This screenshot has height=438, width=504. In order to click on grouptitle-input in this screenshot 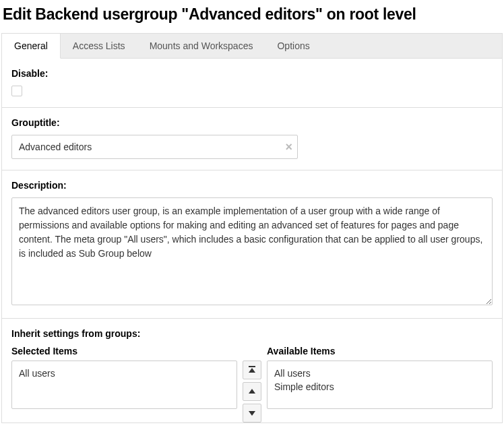, I will do `click(155, 147)`.